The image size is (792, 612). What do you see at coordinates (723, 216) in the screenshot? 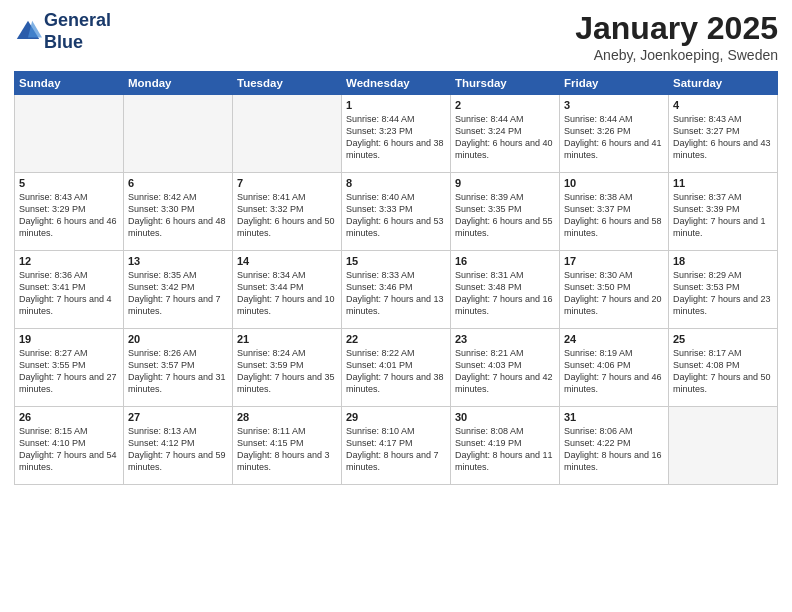
I see `day-info: Sunrise: 8:37 AM Sunset: 3:39 PM Dayligh…` at bounding box center [723, 216].